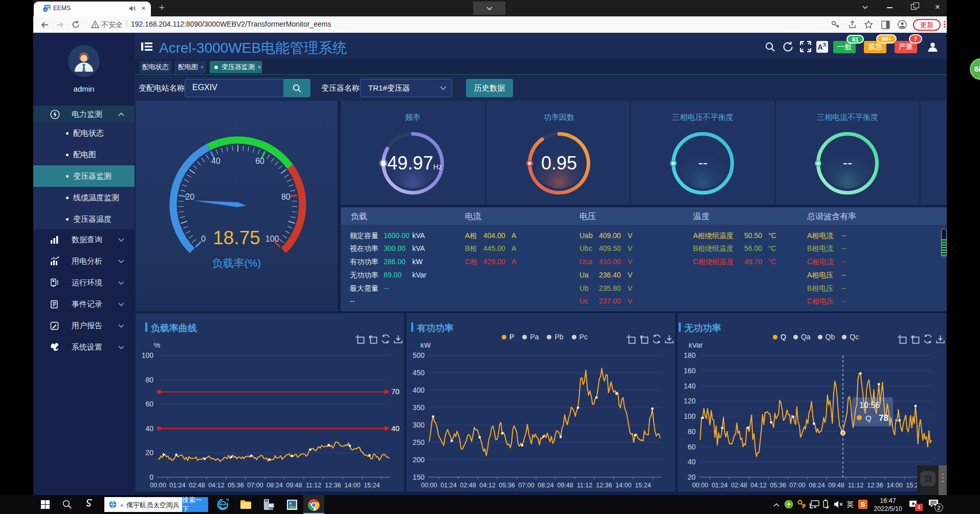 Image resolution: width=980 pixels, height=514 pixels. Describe the element at coordinates (690, 355) in the screenshot. I see `svg-text: 180` at that location.